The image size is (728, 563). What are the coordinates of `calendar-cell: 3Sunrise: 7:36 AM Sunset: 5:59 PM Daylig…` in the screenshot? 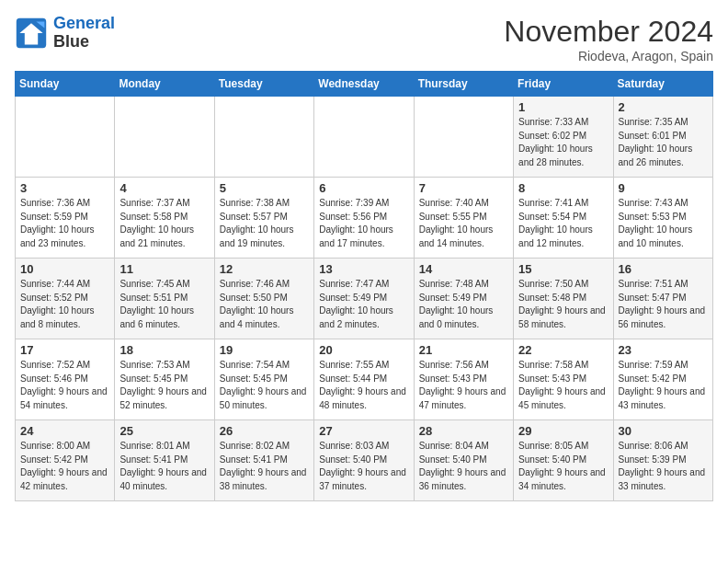 It's located at (65, 218).